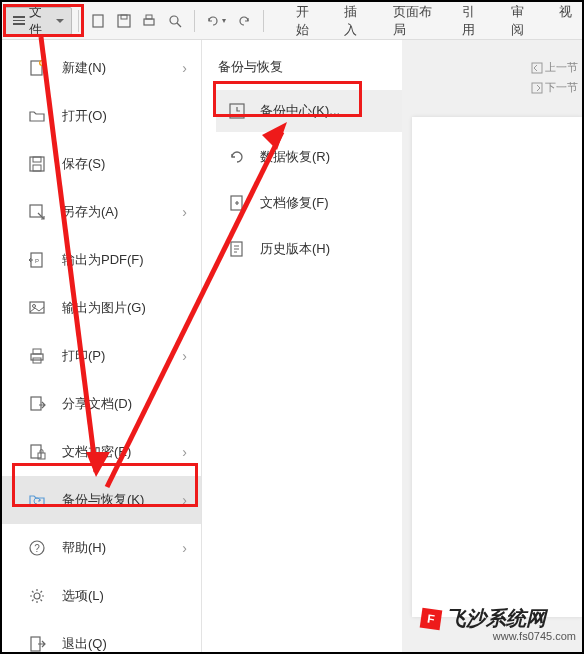 This screenshot has height=654, width=584. I want to click on menu-item-label: 备份与恢复(K), so click(124, 500).